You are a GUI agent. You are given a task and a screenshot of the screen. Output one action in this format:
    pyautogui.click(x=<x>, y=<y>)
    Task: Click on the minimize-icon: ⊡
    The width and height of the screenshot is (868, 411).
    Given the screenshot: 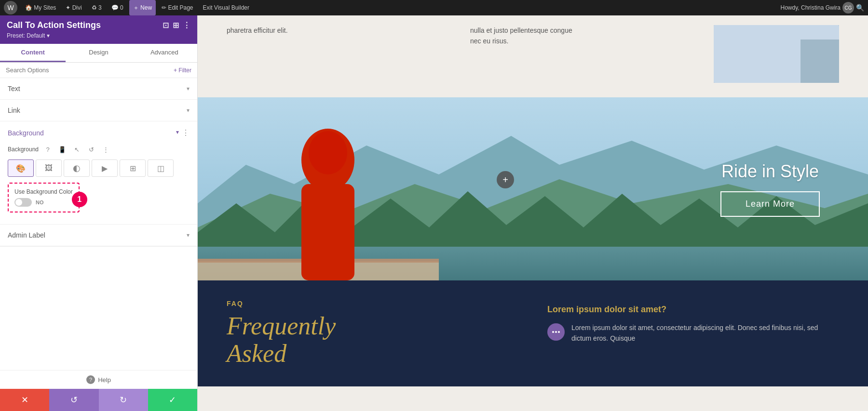 What is the action you would take?
    pyautogui.click(x=166, y=25)
    